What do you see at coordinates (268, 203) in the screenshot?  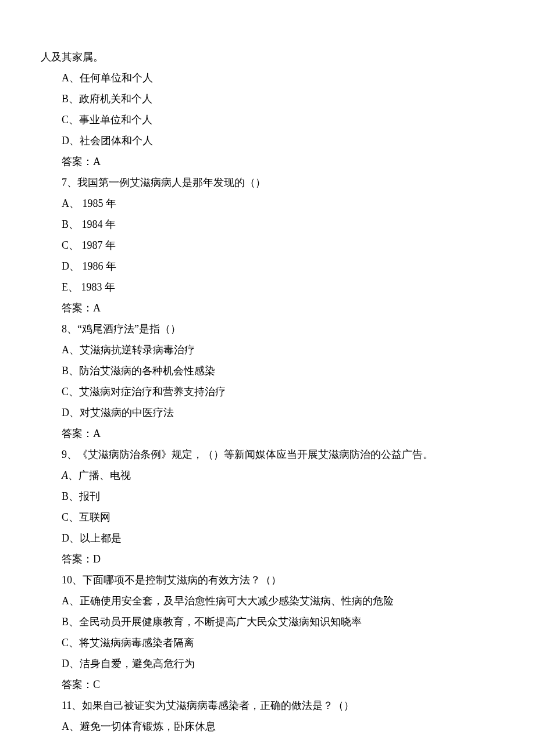 I see `q7-option-a: A、 1985 年` at bounding box center [268, 203].